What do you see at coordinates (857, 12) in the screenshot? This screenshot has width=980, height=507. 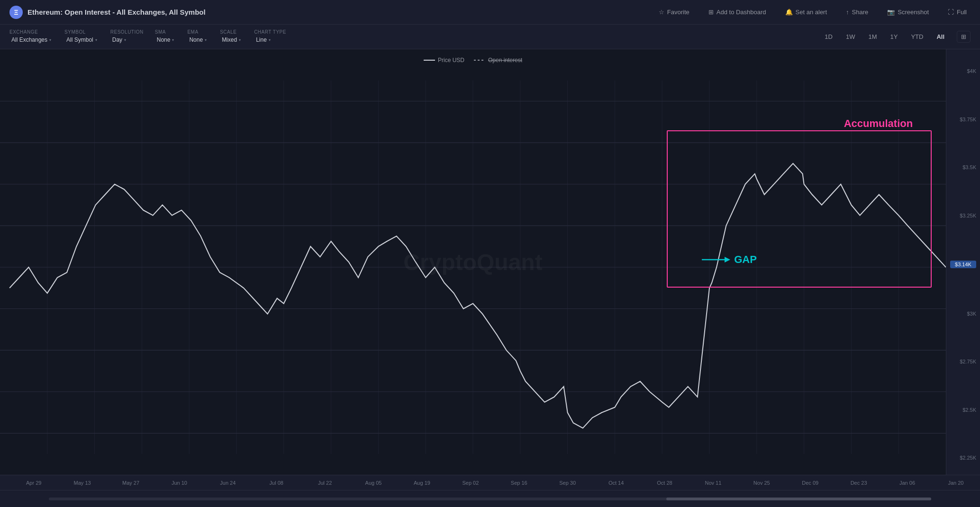 I see `share-button: ↑ Share` at bounding box center [857, 12].